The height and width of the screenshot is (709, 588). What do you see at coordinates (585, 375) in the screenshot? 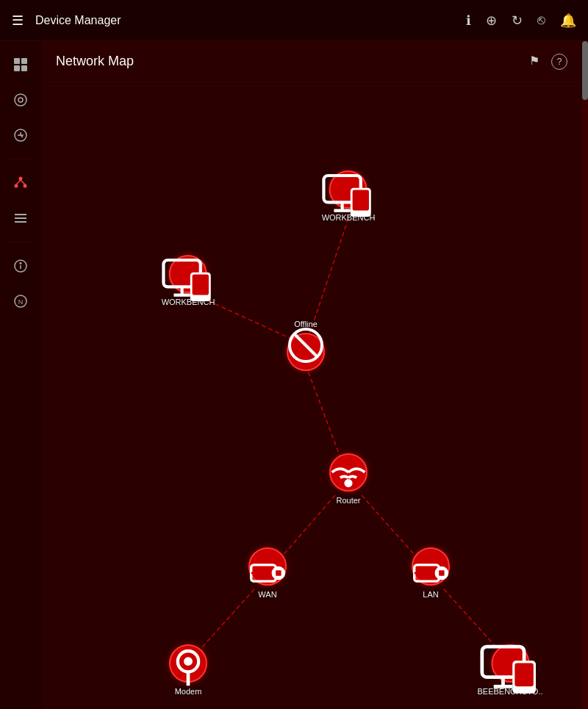
I see `scrollbar` at bounding box center [585, 375].